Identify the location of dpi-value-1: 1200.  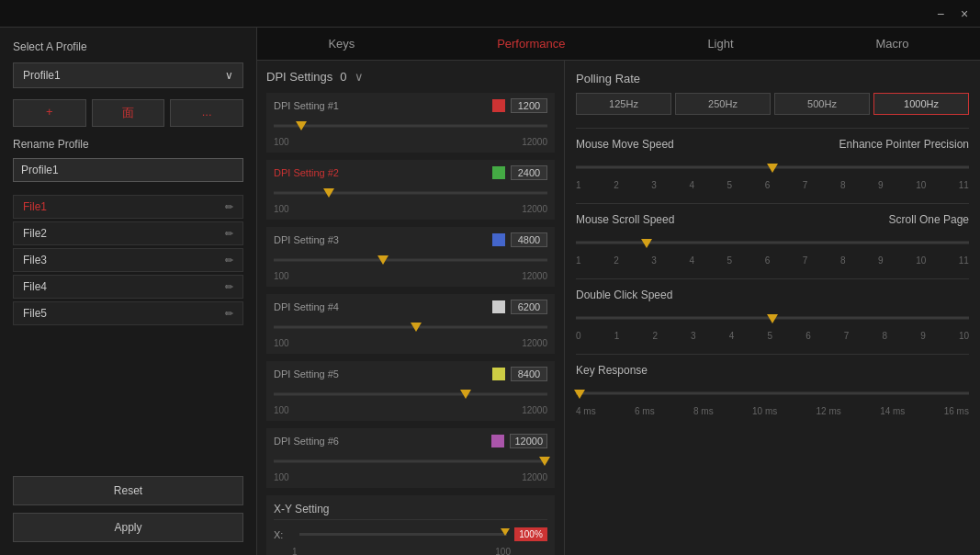
(529, 106).